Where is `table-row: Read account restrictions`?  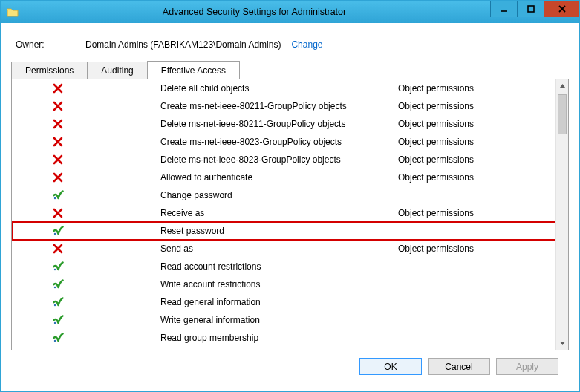 table-row: Read account restrictions is located at coordinates (284, 267).